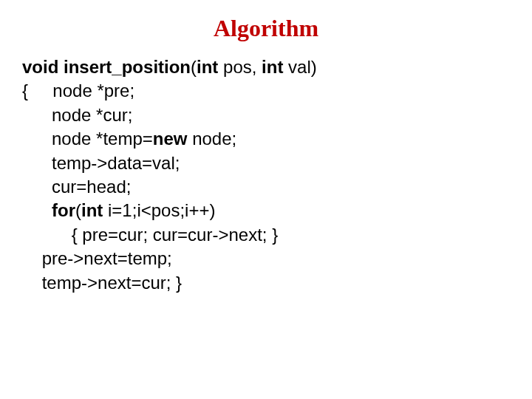  I want to click on code-line: void insert_position(int pos, int val), so click(266, 67).